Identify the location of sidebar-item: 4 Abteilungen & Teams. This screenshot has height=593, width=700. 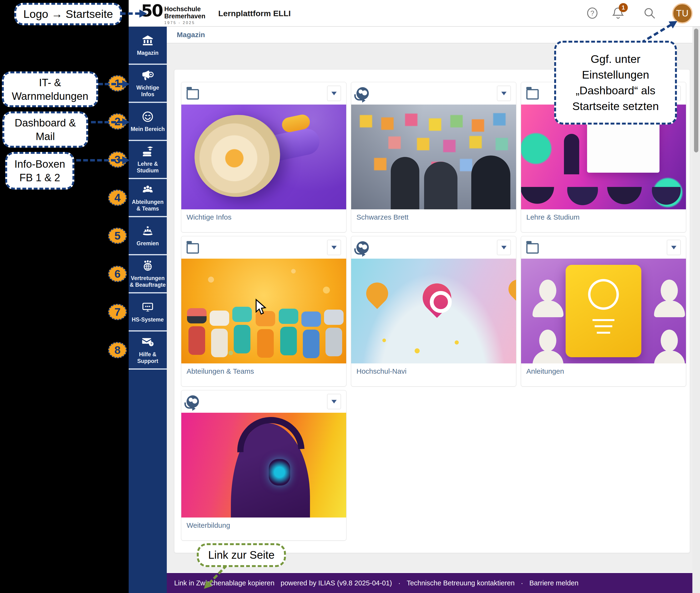
(148, 198).